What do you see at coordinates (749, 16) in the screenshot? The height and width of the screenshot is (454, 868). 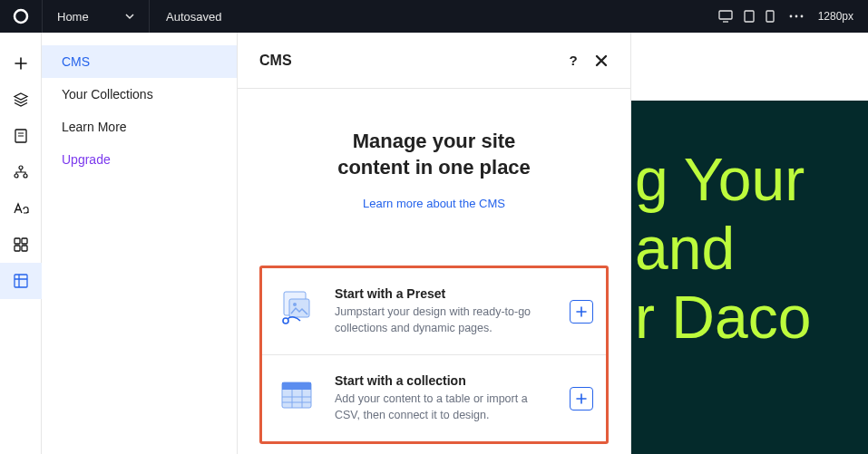 I see `tablet-icon` at bounding box center [749, 16].